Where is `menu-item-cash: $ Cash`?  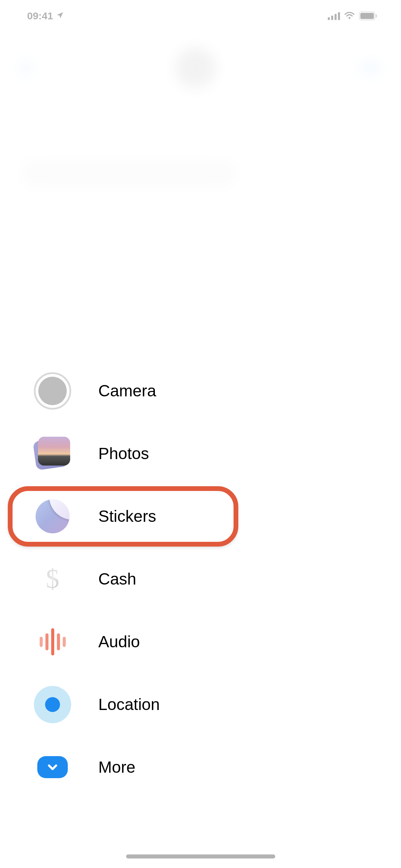
menu-item-cash: $ Cash is located at coordinates (218, 579).